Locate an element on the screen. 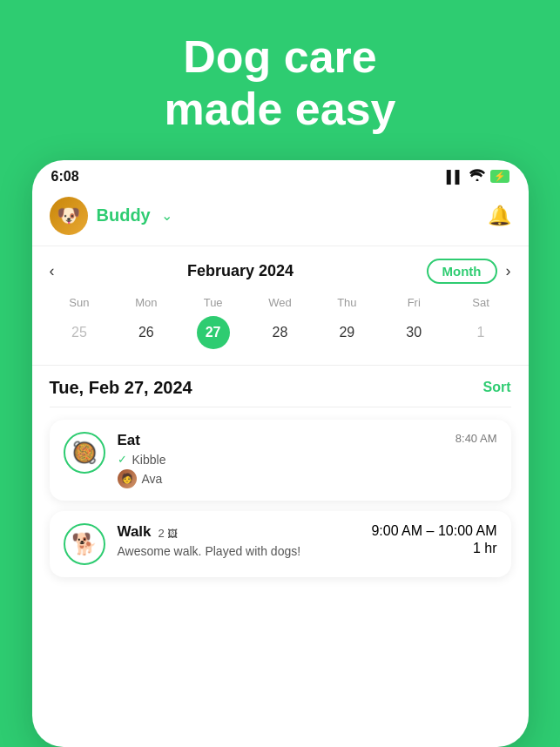  day-header-mon: Mon is located at coordinates (146, 303).